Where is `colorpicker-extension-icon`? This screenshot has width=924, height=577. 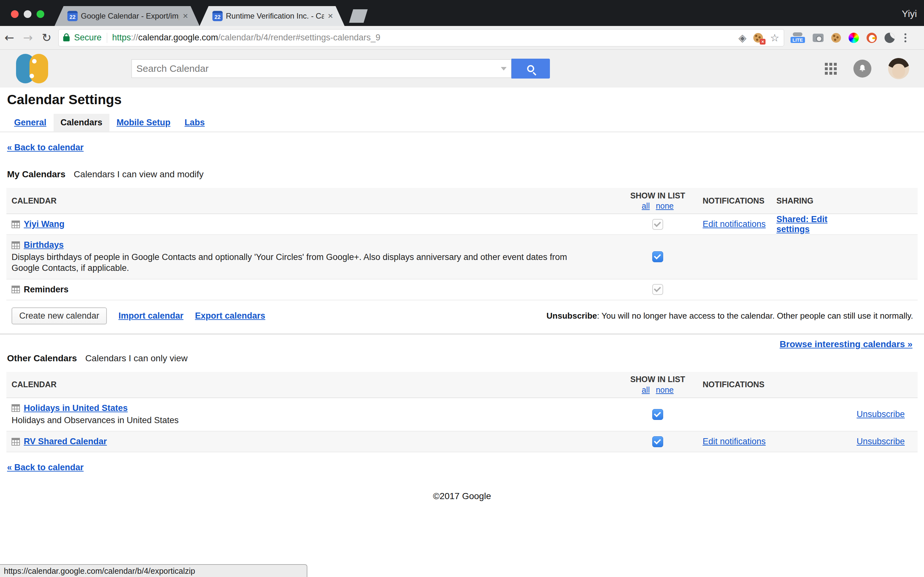 colorpicker-extension-icon is located at coordinates (854, 38).